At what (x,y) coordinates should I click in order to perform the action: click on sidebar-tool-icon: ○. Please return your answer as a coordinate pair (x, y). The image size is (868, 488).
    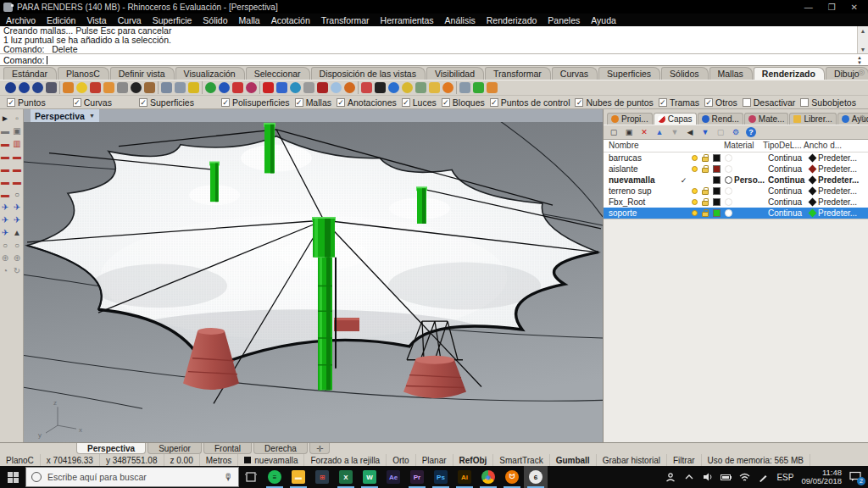
    Looking at the image, I should click on (5, 246).